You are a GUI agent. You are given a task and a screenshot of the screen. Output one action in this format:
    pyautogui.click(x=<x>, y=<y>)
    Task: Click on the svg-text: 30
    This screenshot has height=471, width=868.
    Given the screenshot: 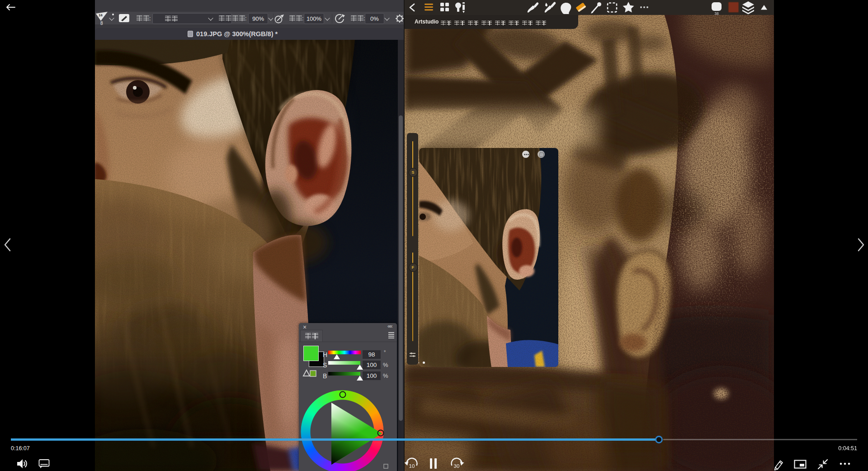 What is the action you would take?
    pyautogui.click(x=457, y=466)
    